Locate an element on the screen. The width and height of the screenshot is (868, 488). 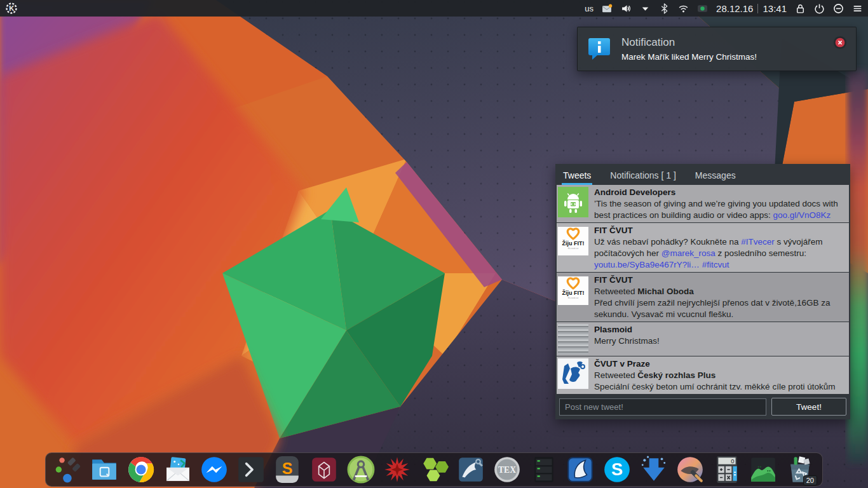
svg-text: TEX is located at coordinates (507, 470).